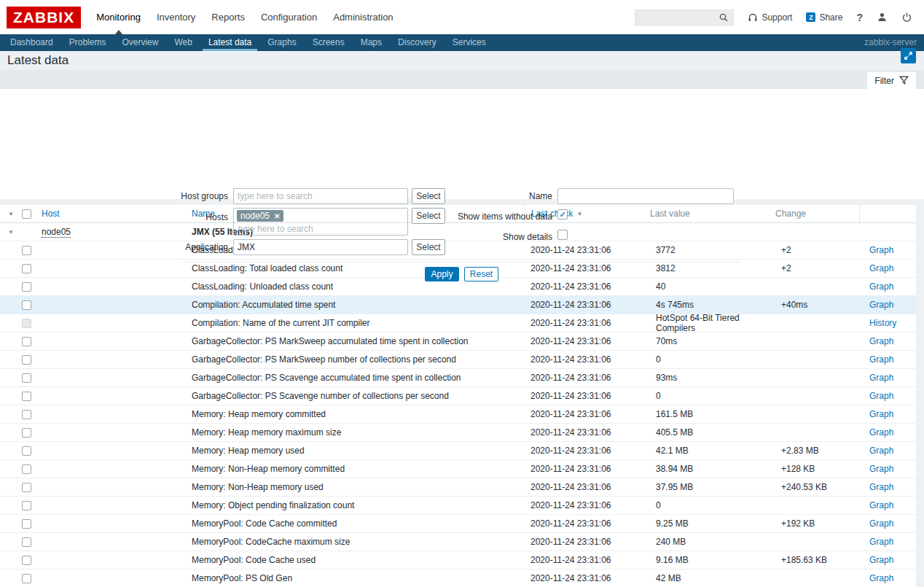 The width and height of the screenshot is (924, 587). What do you see at coordinates (469, 42) in the screenshot?
I see `subnav-item-services: Services` at bounding box center [469, 42].